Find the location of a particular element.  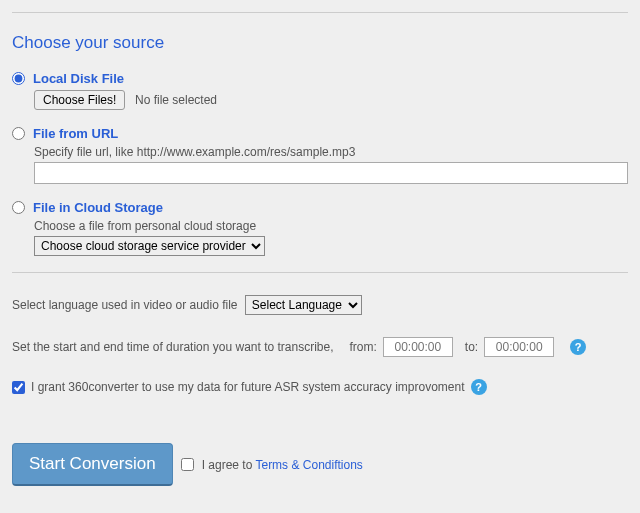

grant-text: I grant 360converter to use my data for … is located at coordinates (248, 387).